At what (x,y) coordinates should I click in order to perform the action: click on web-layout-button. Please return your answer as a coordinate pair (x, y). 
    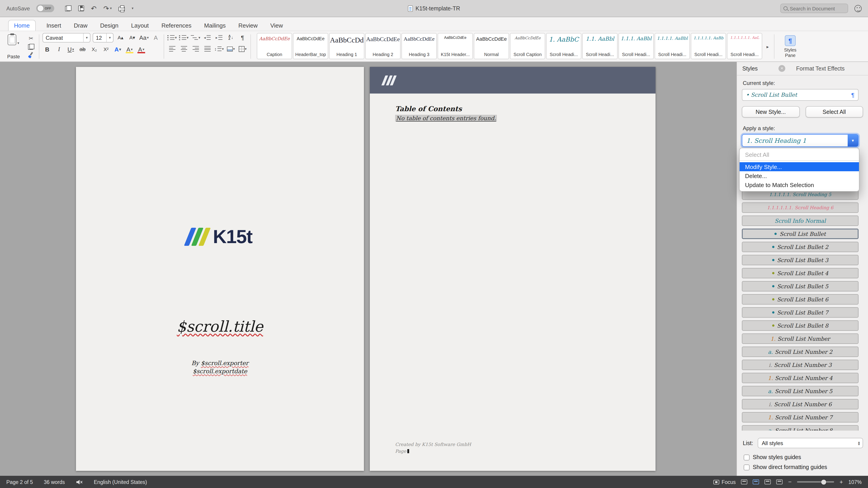
    Looking at the image, I should click on (768, 482).